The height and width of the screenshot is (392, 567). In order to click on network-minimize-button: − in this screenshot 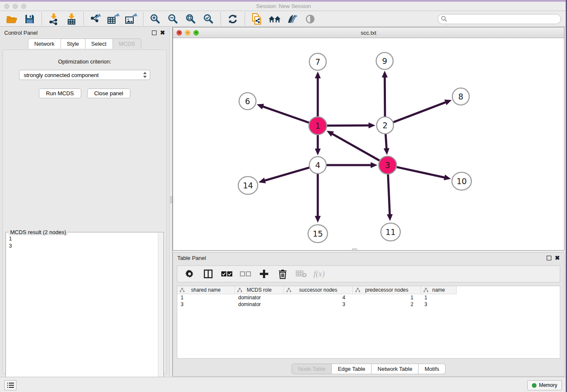, I will do `click(188, 33)`.